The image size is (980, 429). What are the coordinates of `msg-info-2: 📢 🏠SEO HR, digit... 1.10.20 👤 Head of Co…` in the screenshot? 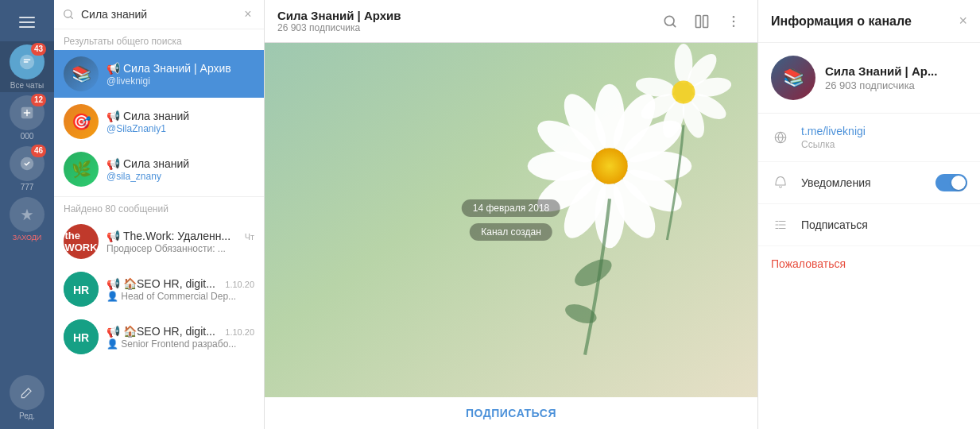 It's located at (180, 289).